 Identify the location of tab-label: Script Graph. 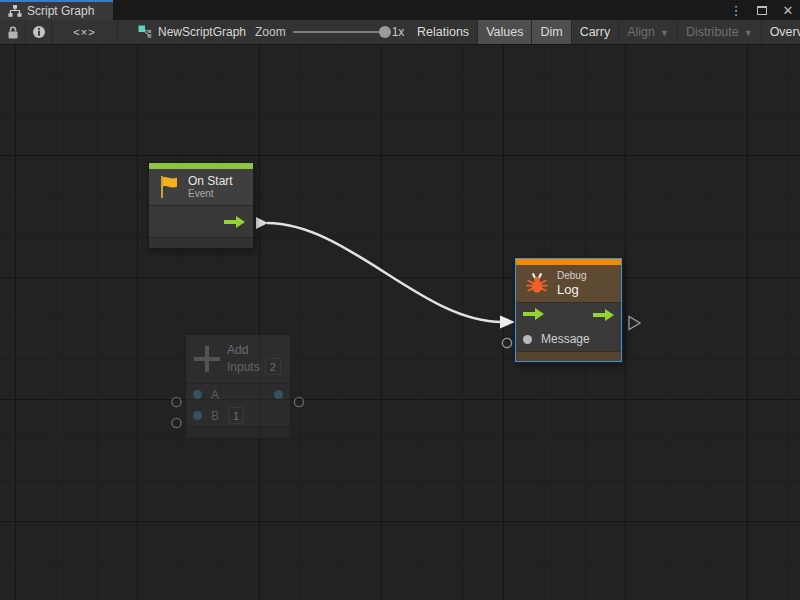
(60, 11).